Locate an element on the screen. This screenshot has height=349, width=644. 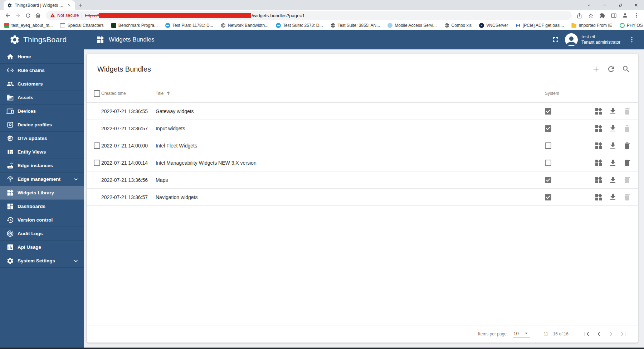
not-secure-label: Not secure is located at coordinates (68, 15).